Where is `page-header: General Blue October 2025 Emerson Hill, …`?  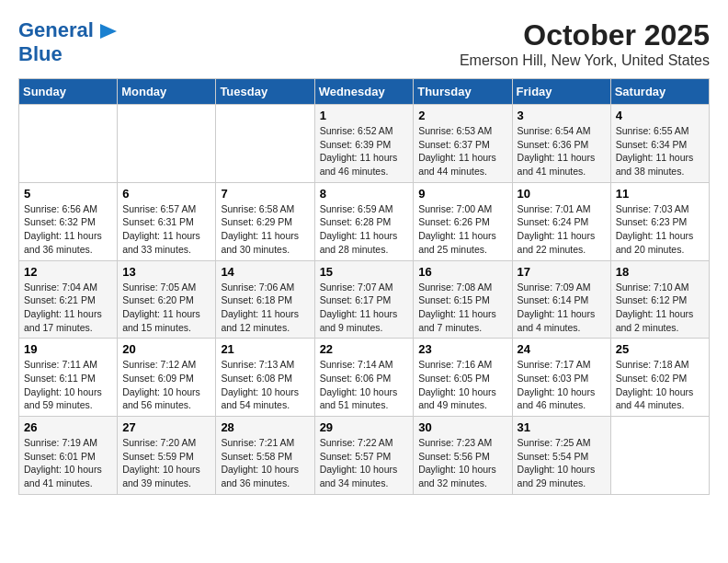 page-header: General Blue October 2025 Emerson Hill, … is located at coordinates (364, 44).